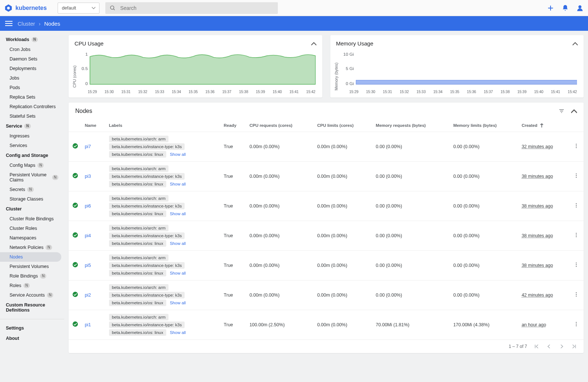  Describe the element at coordinates (52, 23) in the screenshot. I see `breadcrumb-current: Nodes` at that location.